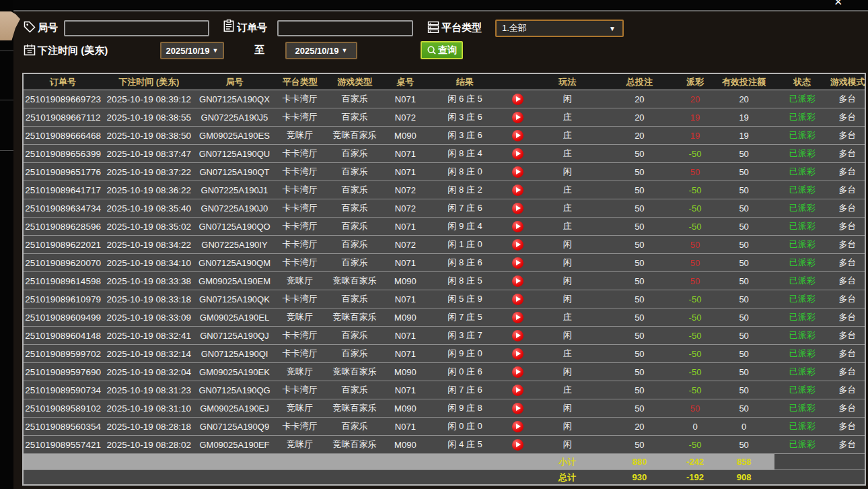 This screenshot has height=489, width=868. What do you see at coordinates (322, 51) in the screenshot?
I see `date-to-select: 2025/10/19 ▼` at bounding box center [322, 51].